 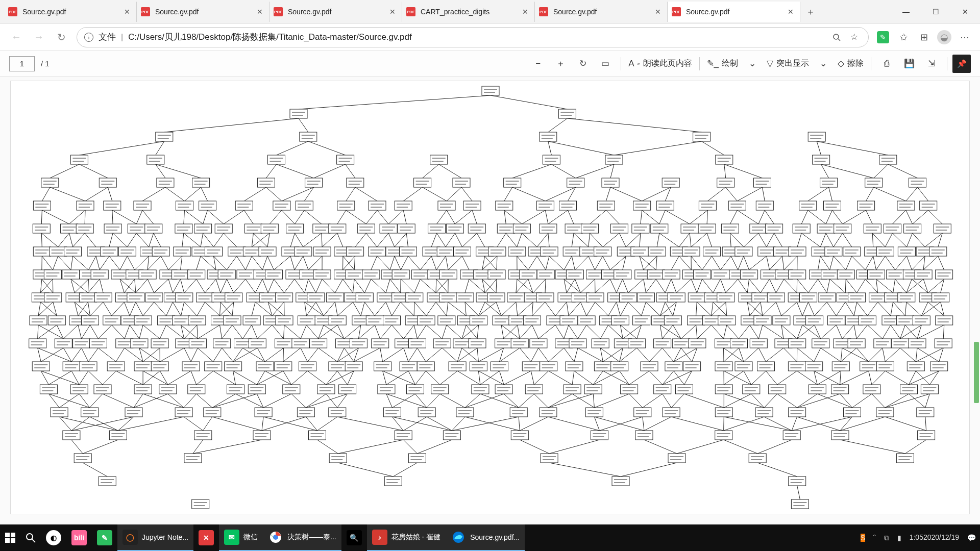 I want to click on taskbar-app-evernote: ✎, so click(x=105, y=538).